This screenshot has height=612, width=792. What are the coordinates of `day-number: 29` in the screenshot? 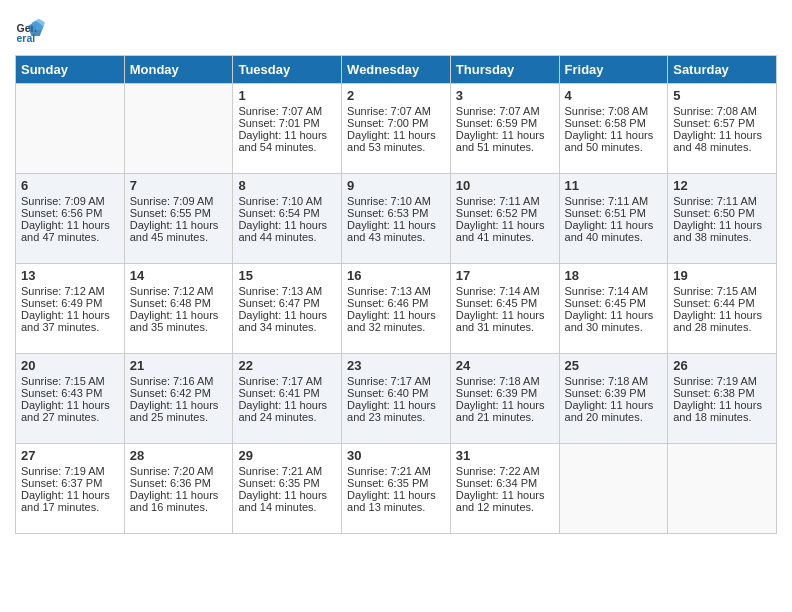 It's located at (287, 456).